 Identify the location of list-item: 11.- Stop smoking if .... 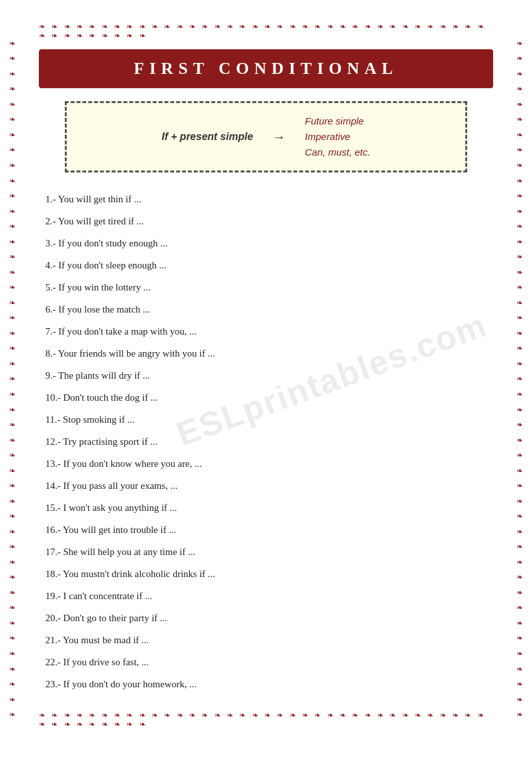
(266, 420).